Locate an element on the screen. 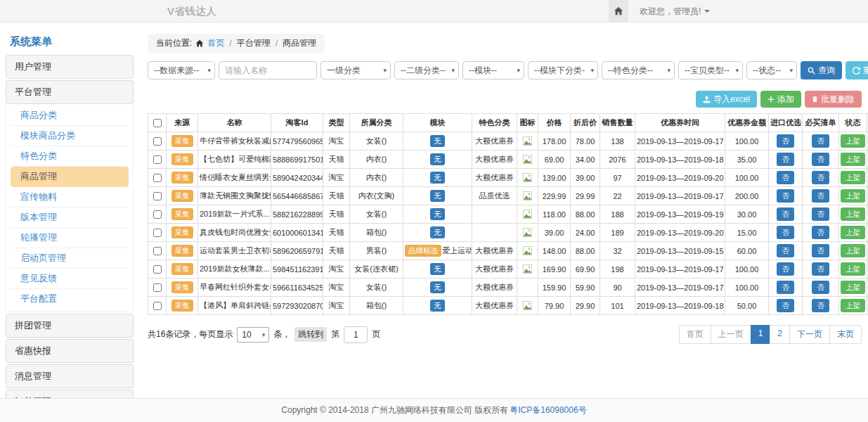  sidebar-item: 特色分类 is located at coordinates (70, 156).